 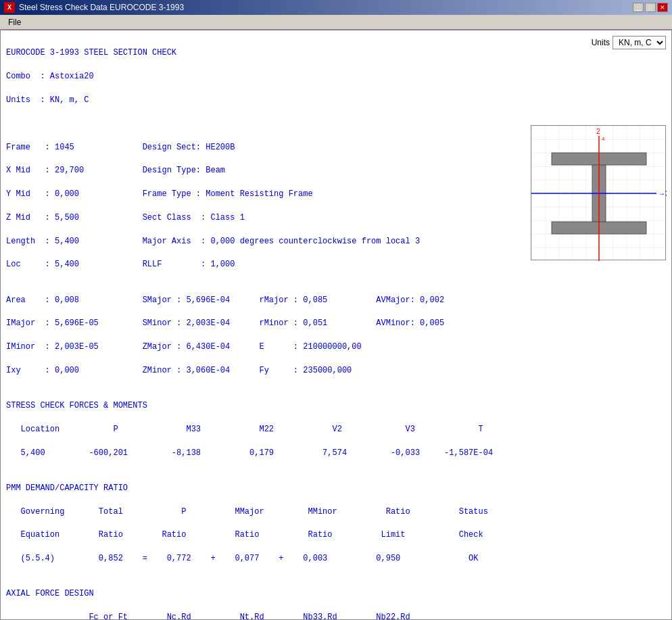 I want to click on file-menu: File, so click(x=15, y=22).